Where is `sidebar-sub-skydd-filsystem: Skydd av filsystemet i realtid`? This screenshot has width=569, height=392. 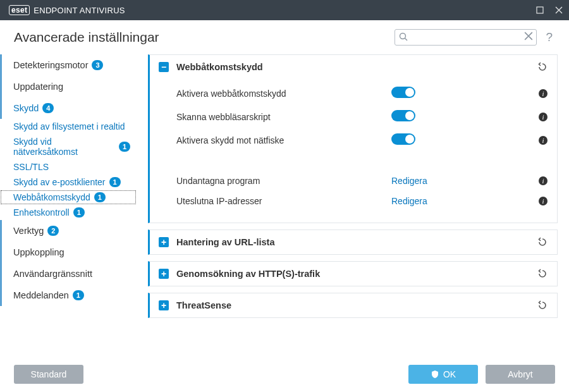
sidebar-sub-skydd-filsystem: Skydd av filsystemet i realtid is located at coordinates (68, 126).